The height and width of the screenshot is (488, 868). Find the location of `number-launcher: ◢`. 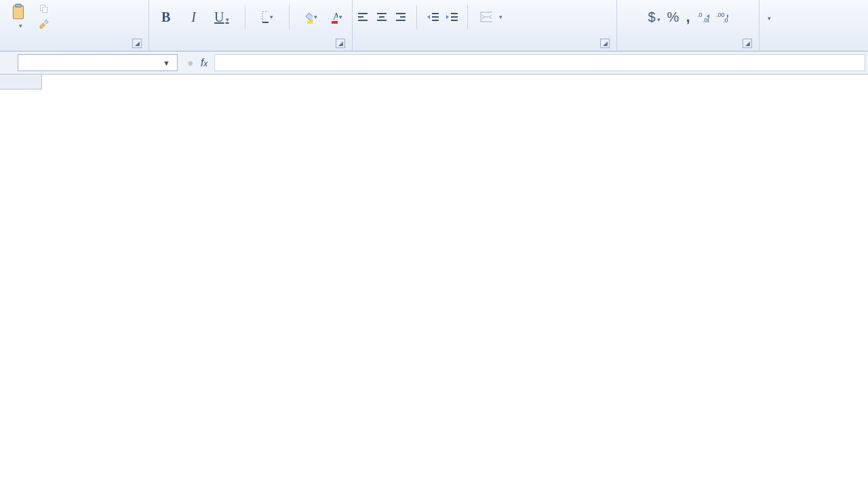

number-launcher: ◢ is located at coordinates (747, 43).